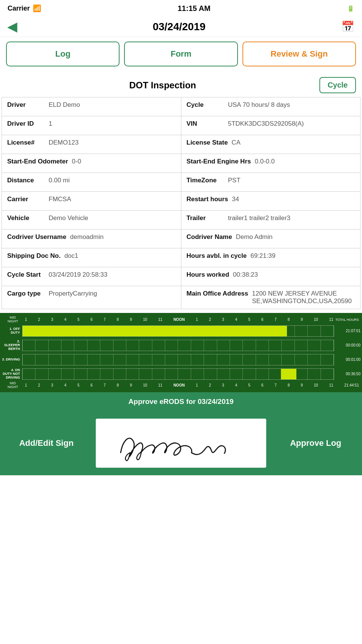 This screenshot has width=362, height=644. I want to click on field-driver: Driver ELD Demo, so click(92, 107).